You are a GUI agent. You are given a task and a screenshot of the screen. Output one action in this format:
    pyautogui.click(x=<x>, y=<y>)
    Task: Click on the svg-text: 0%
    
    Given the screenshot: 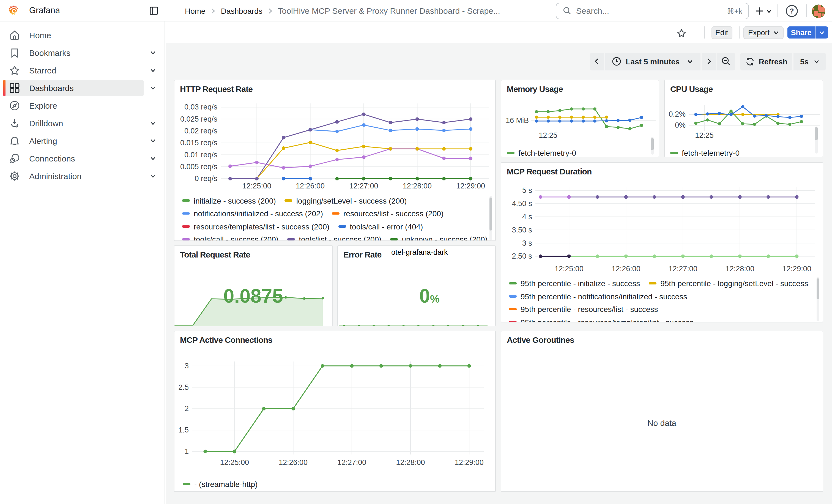 What is the action you would take?
    pyautogui.click(x=680, y=125)
    